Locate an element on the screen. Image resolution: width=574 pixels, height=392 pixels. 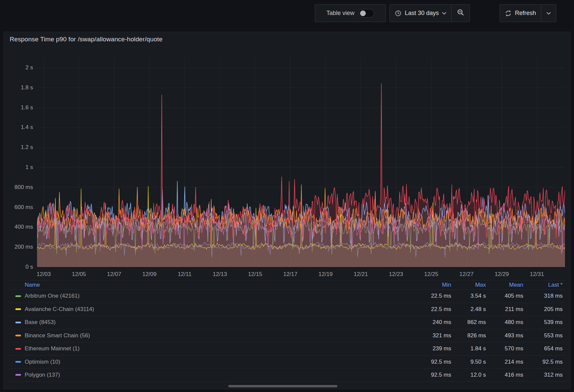
legend-max-value: 3.54 s is located at coordinates (469, 296).